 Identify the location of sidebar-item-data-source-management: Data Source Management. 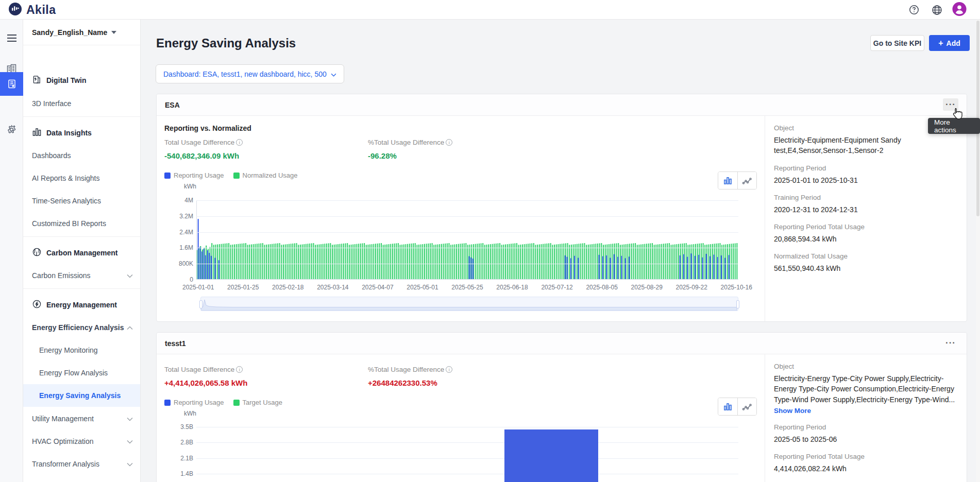
(81, 479).